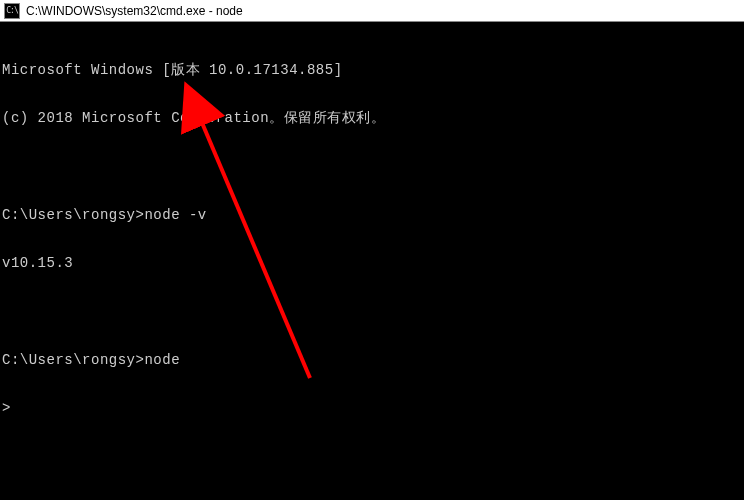  What do you see at coordinates (372, 118) in the screenshot?
I see `terminal-line: (c) 2018 Microsoft Corporation。保留所有权利。` at bounding box center [372, 118].